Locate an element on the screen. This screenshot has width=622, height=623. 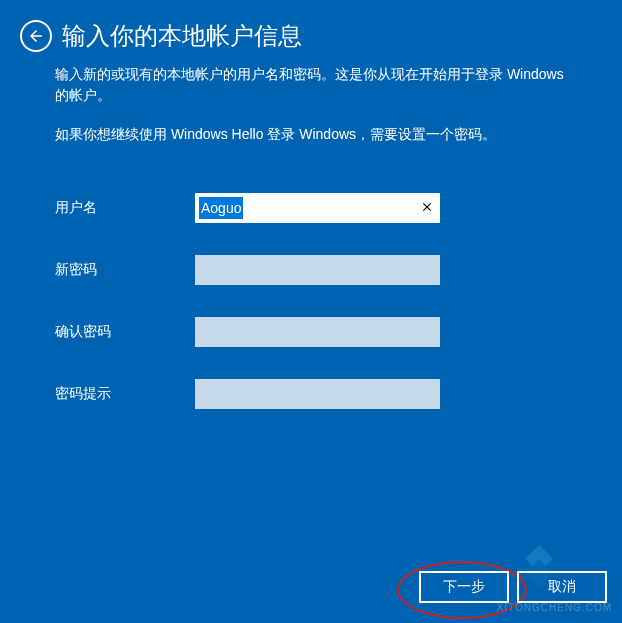
username-input is located at coordinates (318, 208).